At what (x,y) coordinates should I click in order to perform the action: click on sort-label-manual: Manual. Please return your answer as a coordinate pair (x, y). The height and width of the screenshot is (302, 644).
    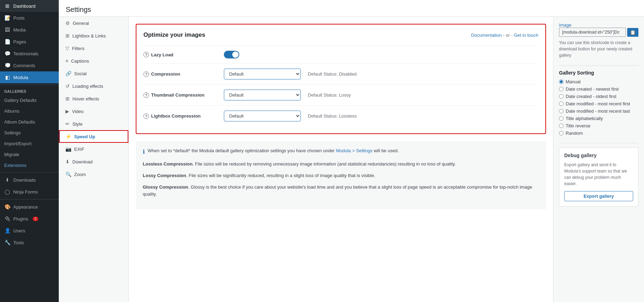
    Looking at the image, I should click on (573, 82).